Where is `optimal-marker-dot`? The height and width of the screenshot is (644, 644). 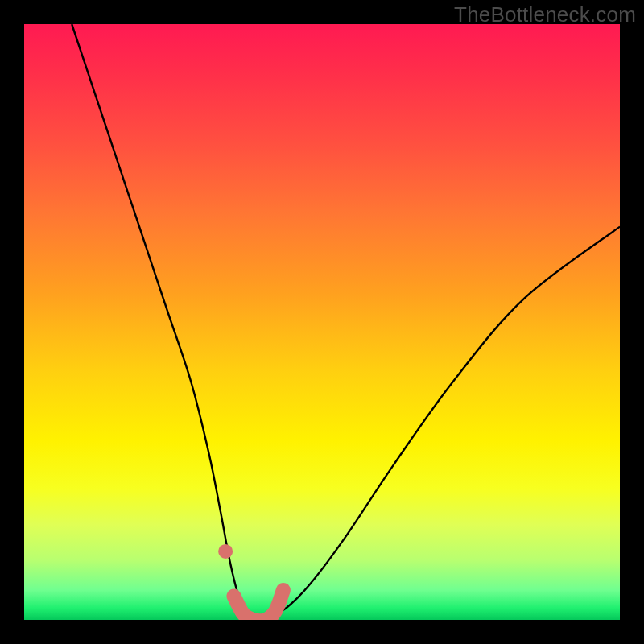 optimal-marker-dot is located at coordinates (225, 551).